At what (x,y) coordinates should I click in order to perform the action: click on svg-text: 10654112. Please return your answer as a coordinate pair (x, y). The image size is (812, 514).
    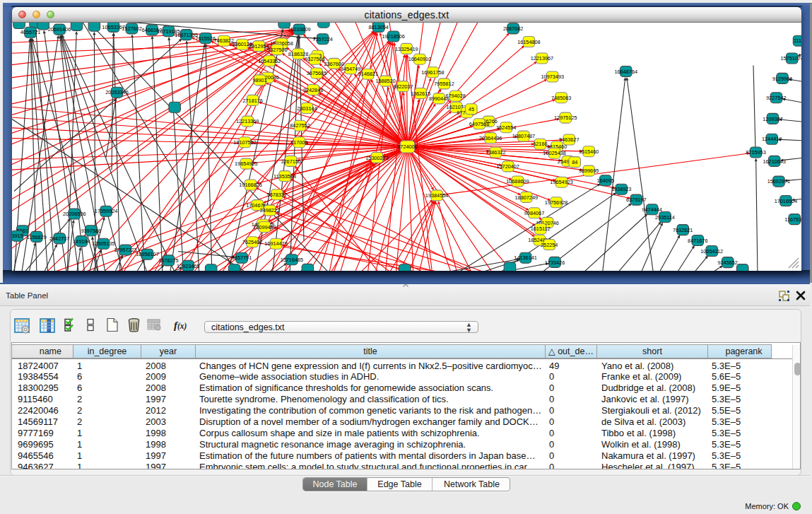
    Looking at the image, I should click on (712, 250).